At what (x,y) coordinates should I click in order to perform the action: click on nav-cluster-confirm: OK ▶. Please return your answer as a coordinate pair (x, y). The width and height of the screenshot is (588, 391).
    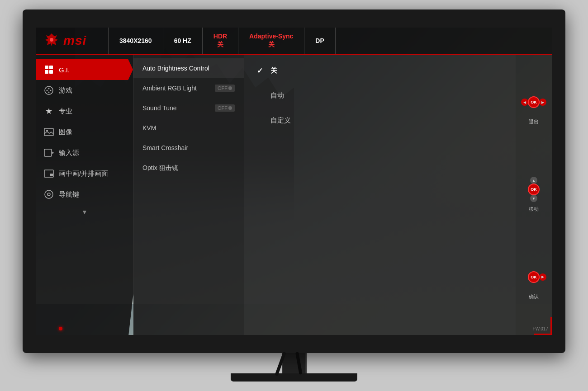
    Looking at the image, I should click on (534, 277).